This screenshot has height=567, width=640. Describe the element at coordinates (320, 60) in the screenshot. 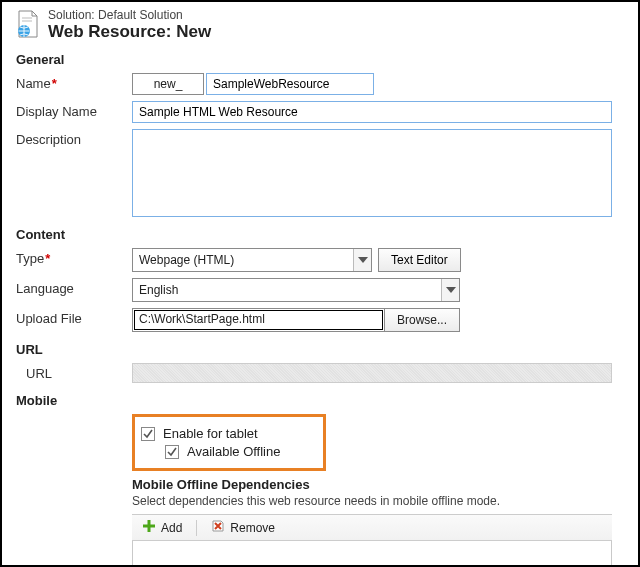

I see `section-general: General` at that location.